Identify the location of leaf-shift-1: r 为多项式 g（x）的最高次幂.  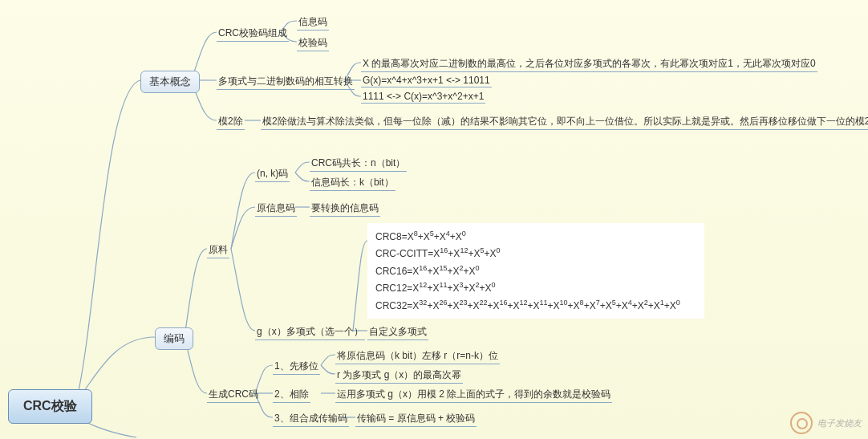
(400, 376).